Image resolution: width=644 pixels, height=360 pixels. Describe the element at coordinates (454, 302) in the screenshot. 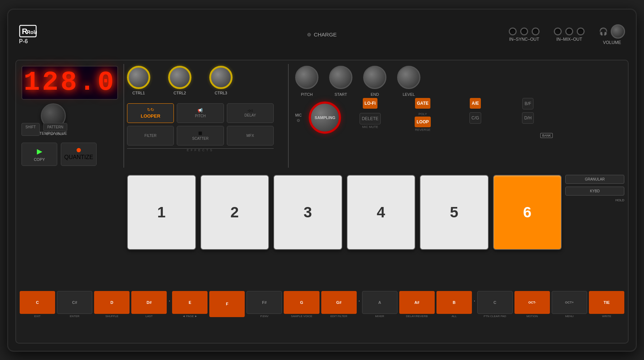

I see `key-b-button: B` at that location.